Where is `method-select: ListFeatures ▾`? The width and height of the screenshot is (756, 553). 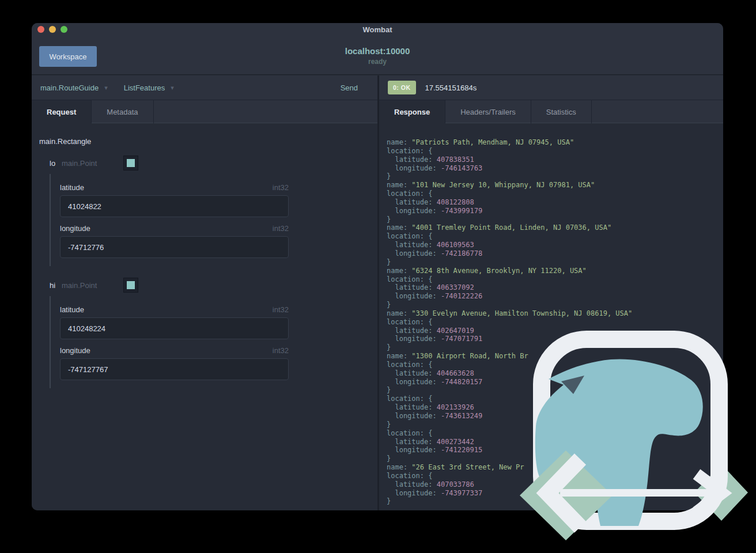
method-select: ListFeatures ▾ is located at coordinates (149, 88).